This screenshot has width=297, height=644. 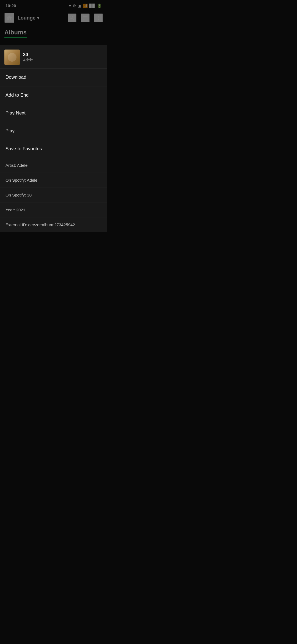 What do you see at coordinates (54, 180) in the screenshot?
I see `menu-info-on-spotify-artist: On Spotify: Adele` at bounding box center [54, 180].